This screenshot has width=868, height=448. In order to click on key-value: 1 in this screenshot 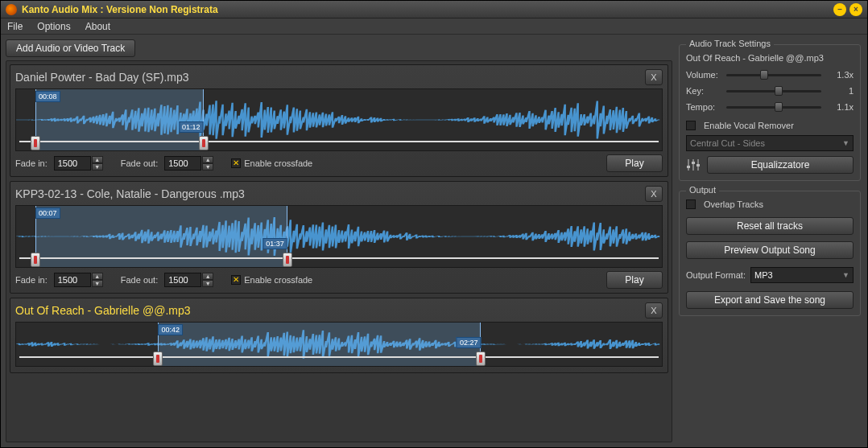, I will do `click(840, 91)`.